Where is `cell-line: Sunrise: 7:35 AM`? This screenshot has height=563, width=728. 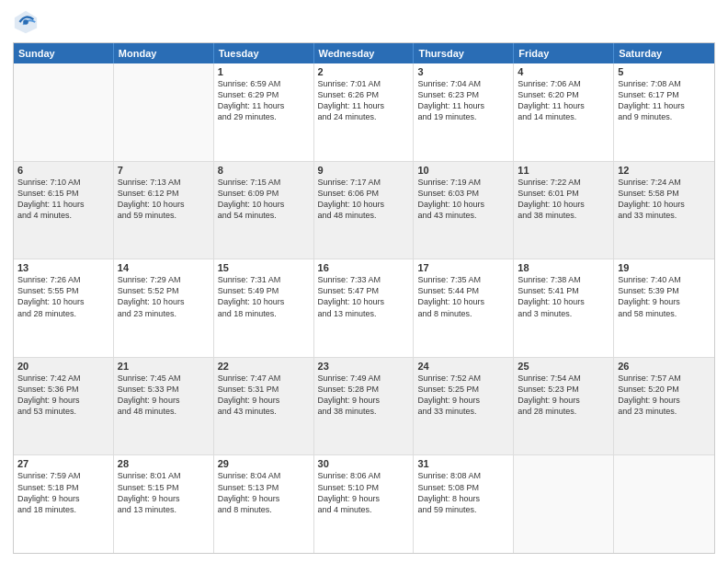 cell-line: Sunrise: 7:35 AM is located at coordinates (463, 280).